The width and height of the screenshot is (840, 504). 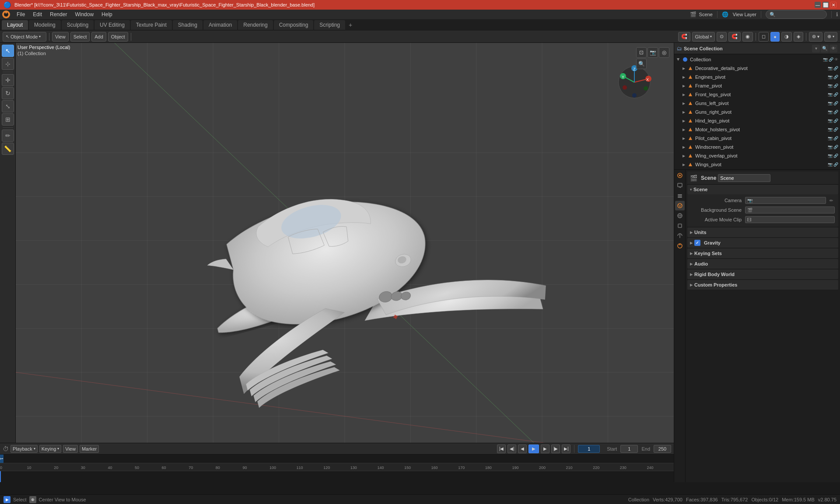 What do you see at coordinates (256, 25) in the screenshot?
I see `tab-rendering: Rendering` at bounding box center [256, 25].